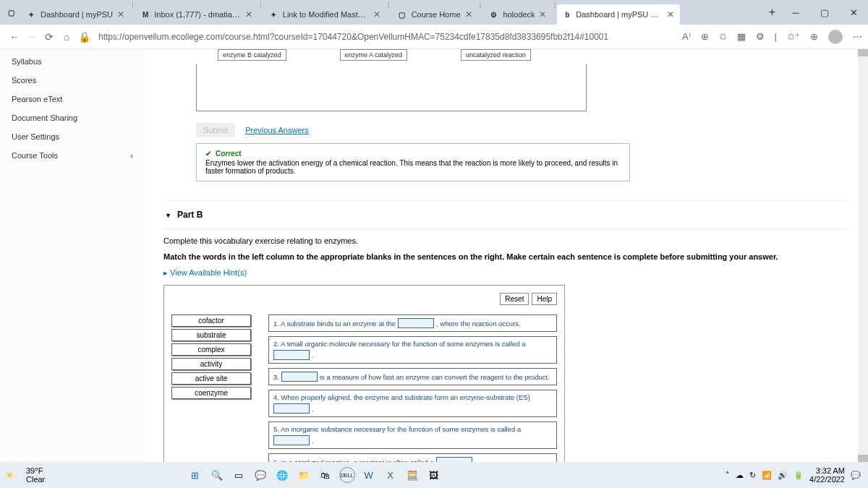  I want to click on previous-answers-link: Previous Answers, so click(276, 130).